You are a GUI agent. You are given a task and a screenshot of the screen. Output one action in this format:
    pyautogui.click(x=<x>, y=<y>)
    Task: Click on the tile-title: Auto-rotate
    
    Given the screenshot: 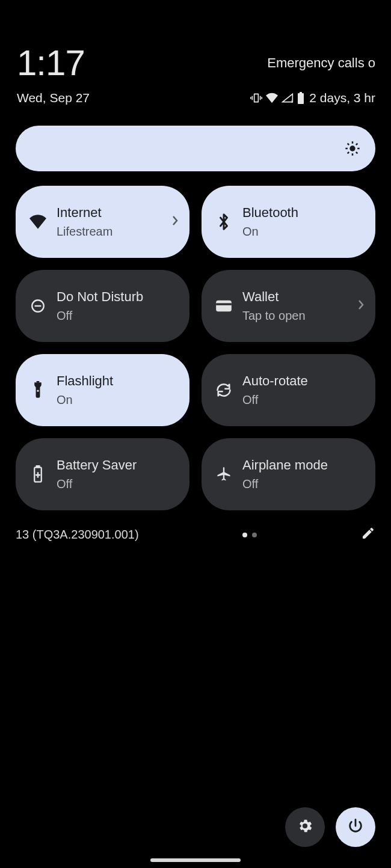 What is the action you would take?
    pyautogui.click(x=303, y=381)
    